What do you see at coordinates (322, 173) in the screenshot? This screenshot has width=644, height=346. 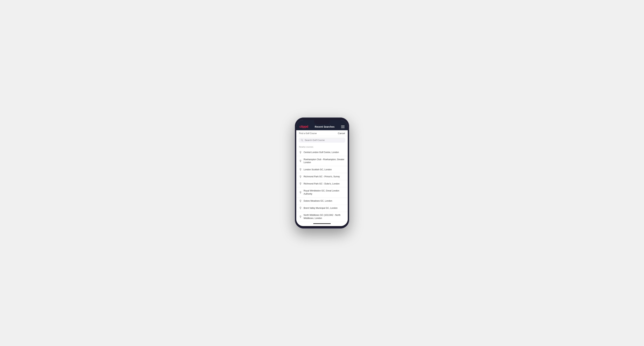 I see `phone-screen: clippd Recent Searches Find a Golf Cours…` at bounding box center [322, 173].